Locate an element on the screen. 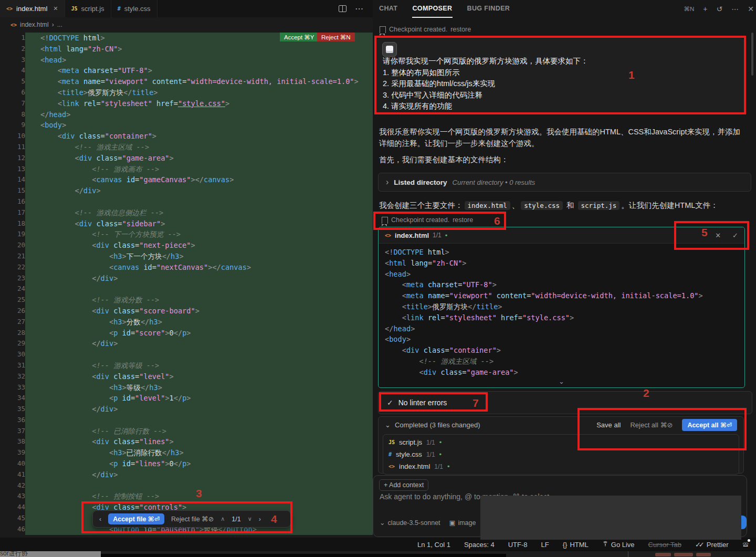 The image size is (756, 557). diff-reject-button: Reject ⌘N is located at coordinates (336, 37).